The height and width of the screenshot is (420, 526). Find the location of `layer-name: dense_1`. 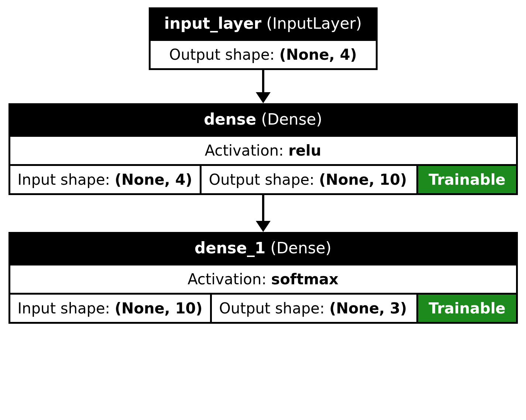

layer-name: dense_1 is located at coordinates (230, 248).